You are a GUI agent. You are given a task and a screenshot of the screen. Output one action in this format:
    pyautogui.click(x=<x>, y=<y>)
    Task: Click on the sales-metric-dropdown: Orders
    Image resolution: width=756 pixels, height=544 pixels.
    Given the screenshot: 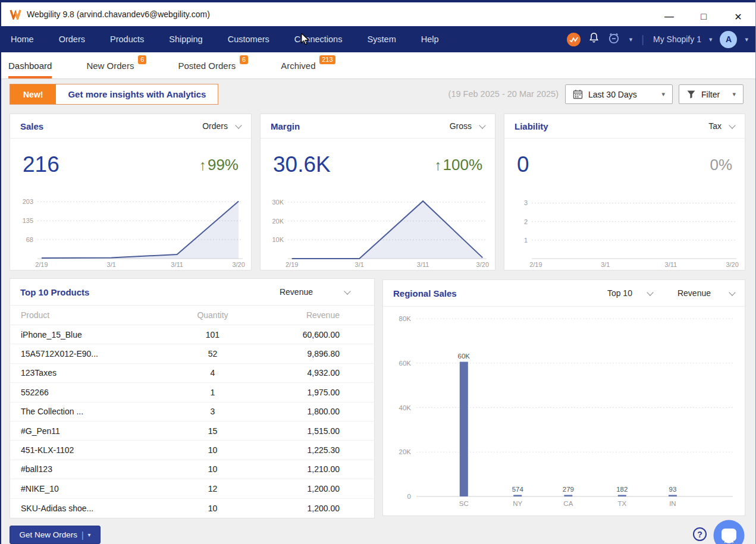 What is the action you would take?
    pyautogui.click(x=221, y=126)
    